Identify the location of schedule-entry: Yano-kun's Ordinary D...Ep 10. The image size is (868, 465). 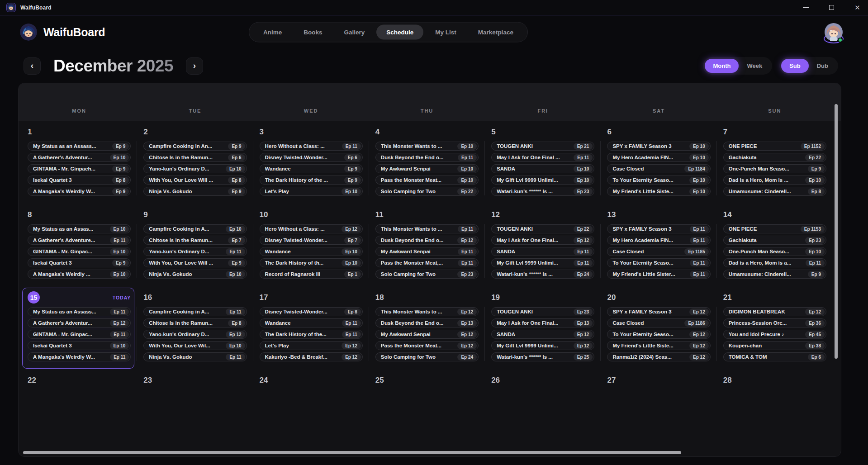
(195, 169).